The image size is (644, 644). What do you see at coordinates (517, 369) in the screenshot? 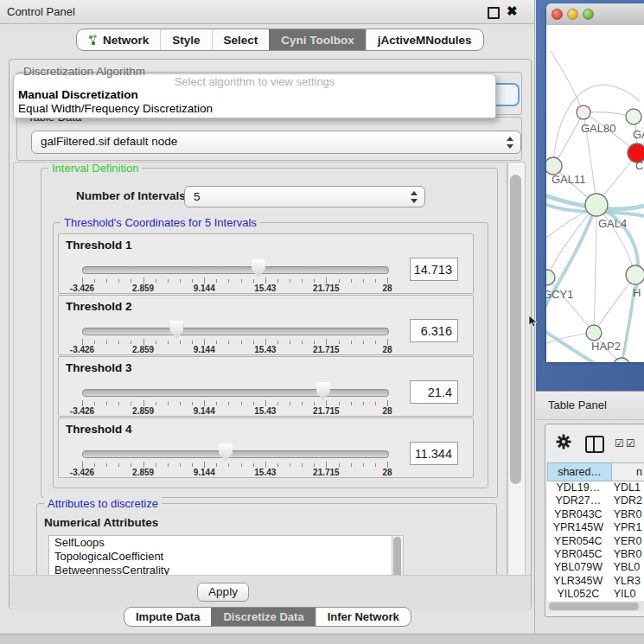
I see `panel-vertical-scrollbar` at bounding box center [517, 369].